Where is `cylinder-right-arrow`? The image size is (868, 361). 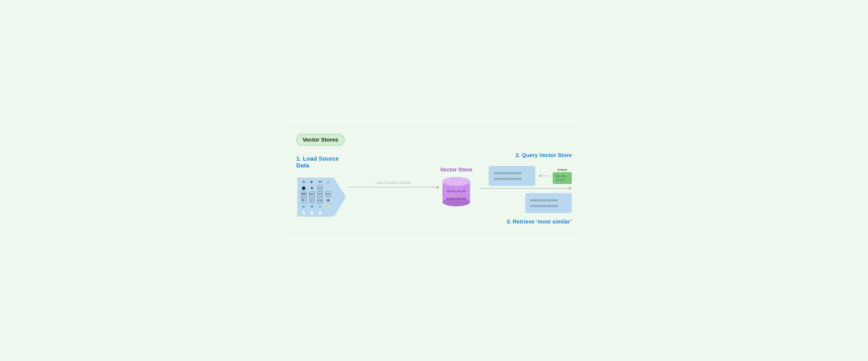 cylinder-right-arrow is located at coordinates (526, 188).